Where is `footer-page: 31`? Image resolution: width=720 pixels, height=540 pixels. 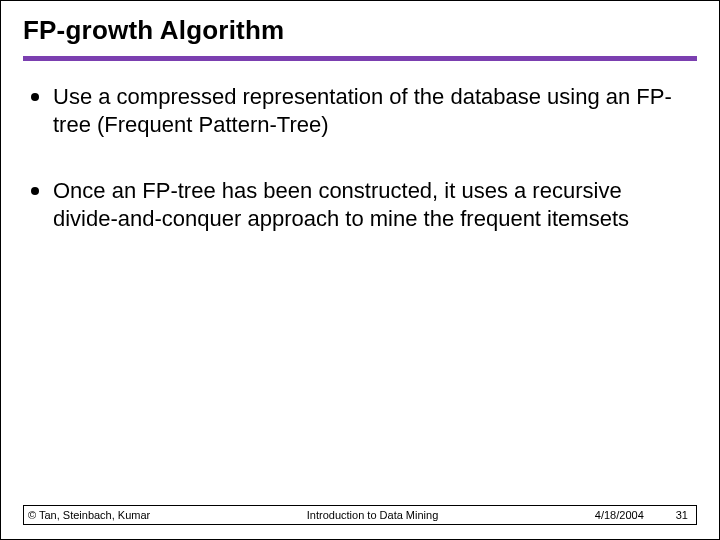
footer-page: 31 is located at coordinates (686, 515).